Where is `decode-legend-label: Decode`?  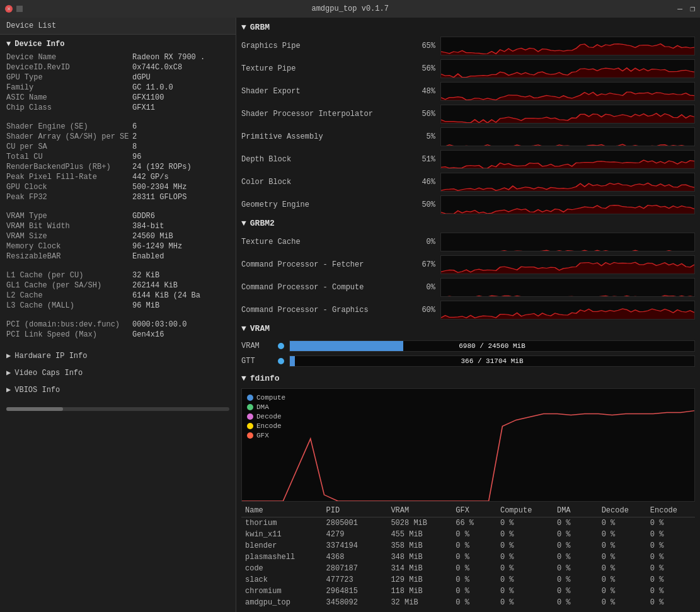 decode-legend-label: Decode is located at coordinates (269, 417).